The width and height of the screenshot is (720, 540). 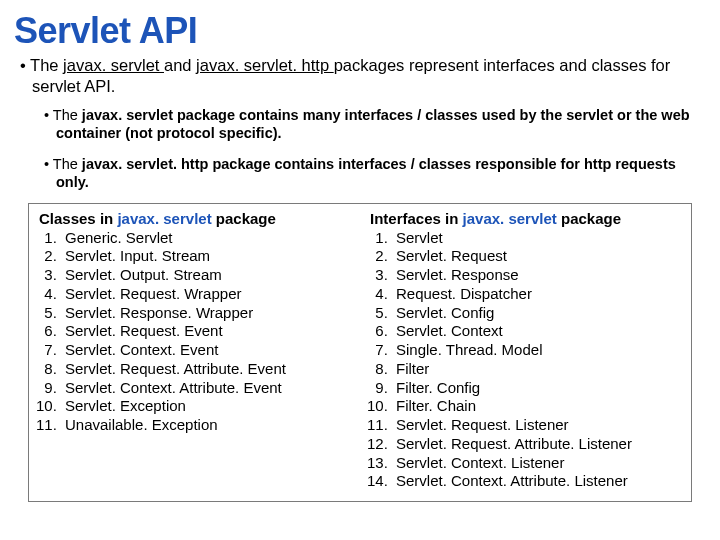 What do you see at coordinates (536, 482) in the screenshot?
I see `list-item: Servlet. Context. Attribute. Listener` at bounding box center [536, 482].